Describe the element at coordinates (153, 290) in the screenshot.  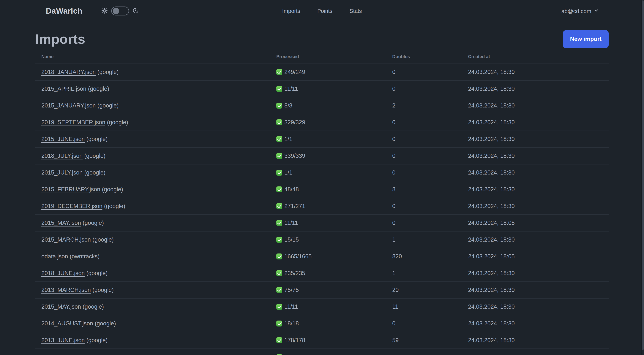
I see `import-name-cell: 2013_MARCH.json(google)` at that location.